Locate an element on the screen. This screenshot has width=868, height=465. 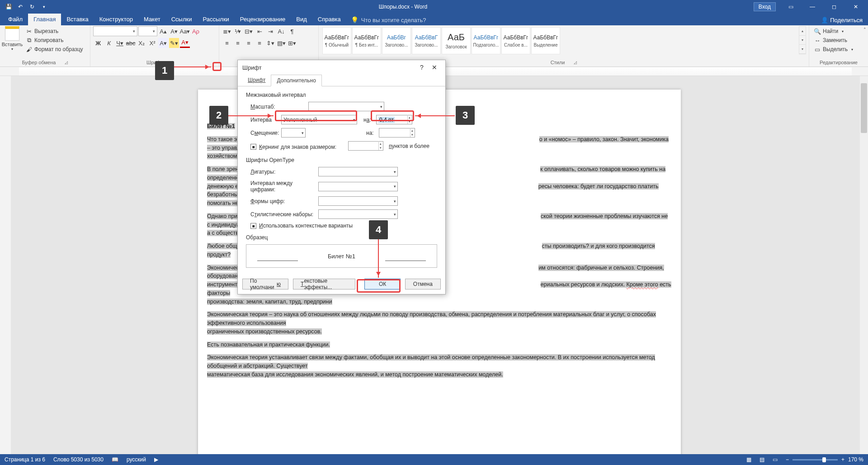
clear-format-icon: Aρ is located at coordinates (196, 31).